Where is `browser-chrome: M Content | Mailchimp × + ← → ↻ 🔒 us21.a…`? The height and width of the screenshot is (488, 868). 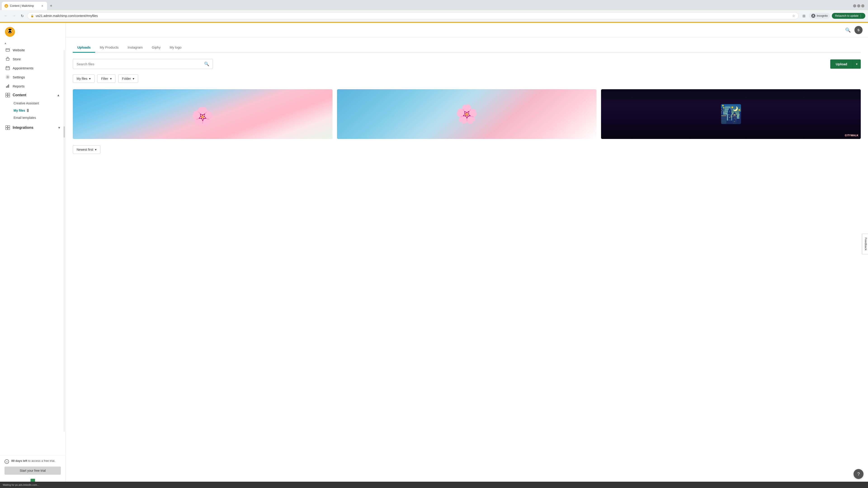
browser-chrome: M Content | Mailchimp × + ← → ↻ 🔒 us21.a… is located at coordinates (434, 11).